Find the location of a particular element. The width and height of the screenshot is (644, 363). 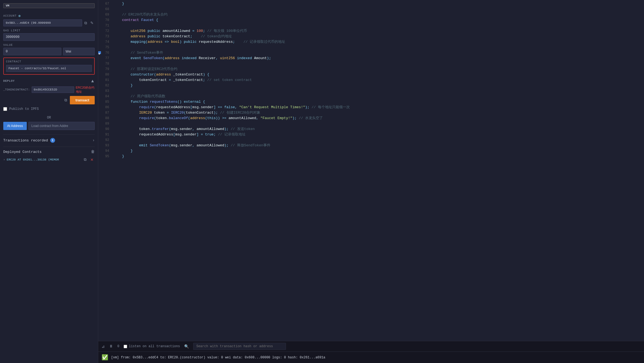

listen-label: listen on all transactions is located at coordinates (154, 346).